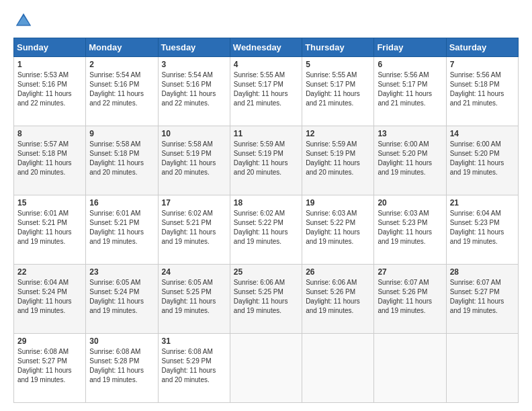  Describe the element at coordinates (339, 48) in the screenshot. I see `weekday-header-thursday: Thursday` at that location.